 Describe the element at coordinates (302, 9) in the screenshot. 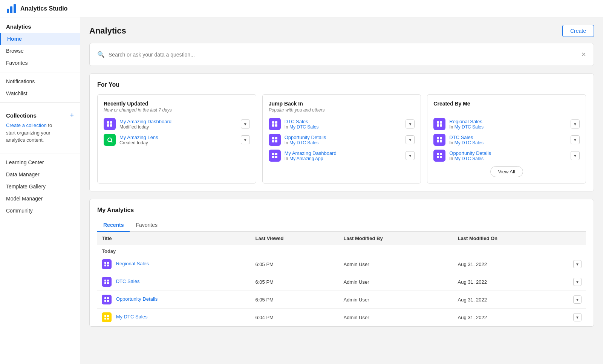

I see `topbar: Analytics Studio` at that location.